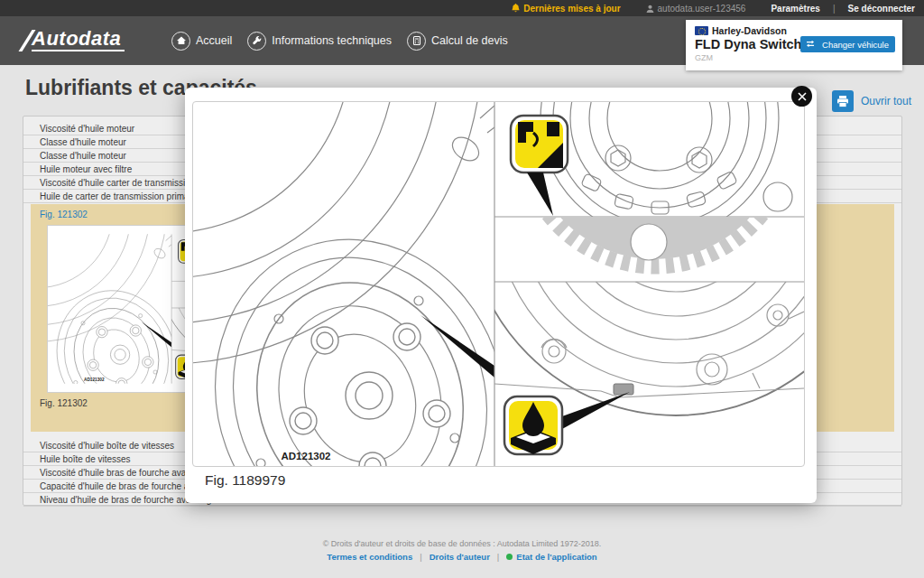  What do you see at coordinates (551, 556) in the screenshot?
I see `app-status-link: Etat de l'application` at bounding box center [551, 556].